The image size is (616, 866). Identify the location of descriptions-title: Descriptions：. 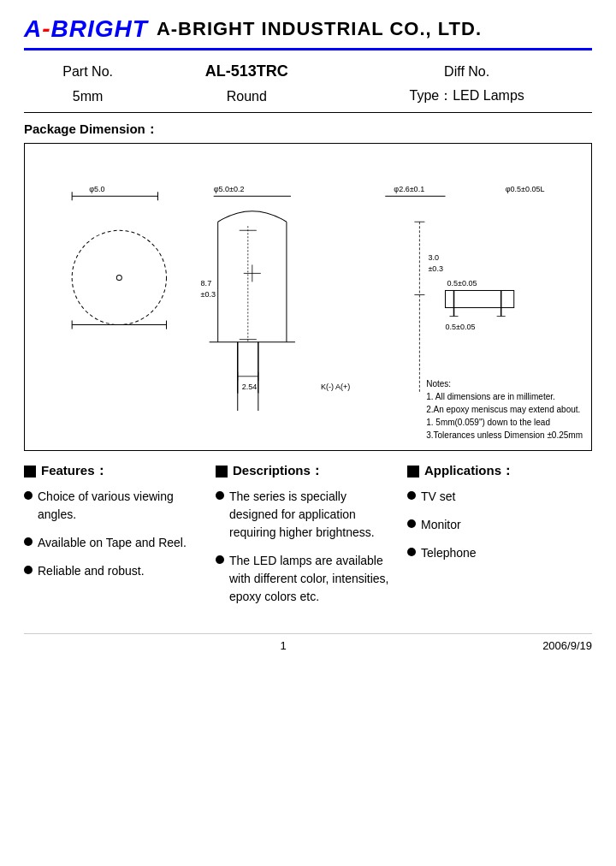
(278, 471).